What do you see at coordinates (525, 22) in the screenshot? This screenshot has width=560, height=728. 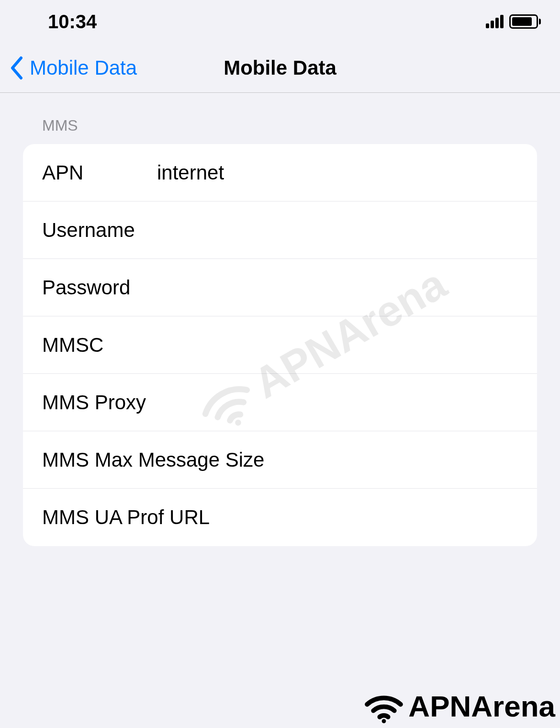 I see `battery-icon` at bounding box center [525, 22].